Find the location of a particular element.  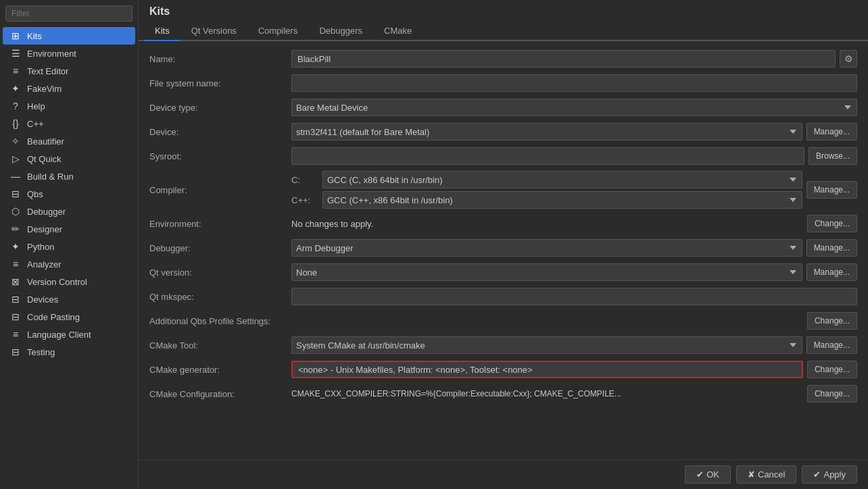

sidebar-item-testing: ⊟ Testing is located at coordinates (69, 352).